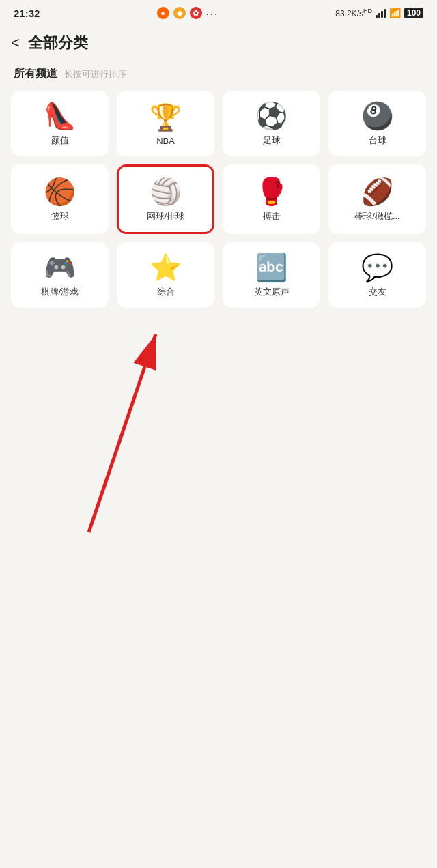  Describe the element at coordinates (163, 13) in the screenshot. I see `app-icon-1: ●` at that location.